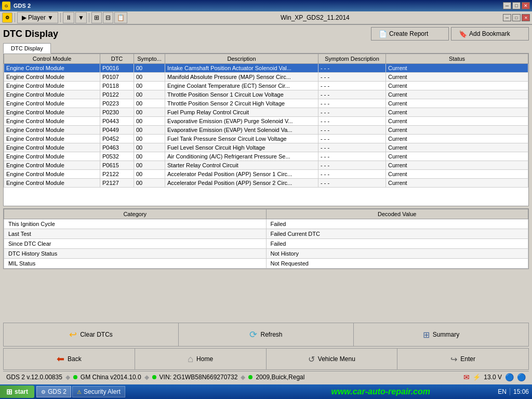  I want to click on help-icon: 🔵, so click(522, 377).